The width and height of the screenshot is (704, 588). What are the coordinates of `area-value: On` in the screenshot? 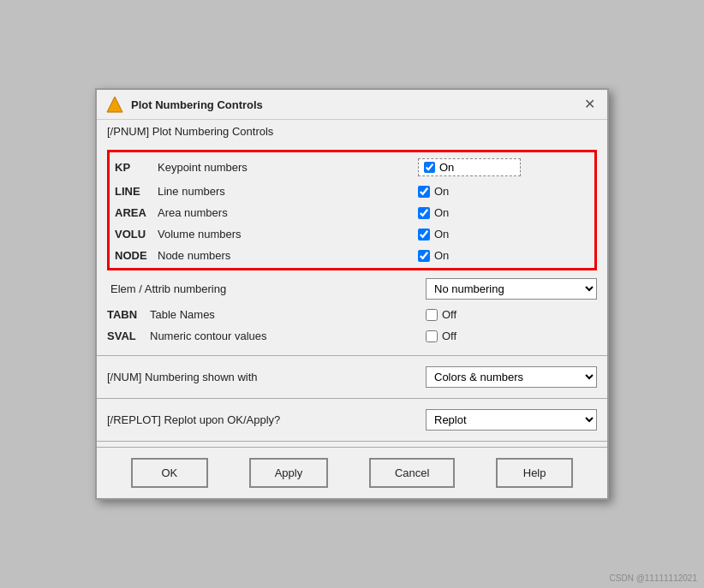 It's located at (442, 212).